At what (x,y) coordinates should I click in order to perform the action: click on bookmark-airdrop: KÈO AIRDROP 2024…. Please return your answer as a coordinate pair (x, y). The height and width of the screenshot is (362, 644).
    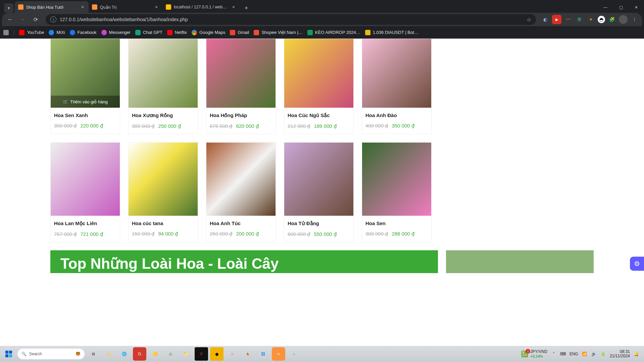
    Looking at the image, I should click on (334, 33).